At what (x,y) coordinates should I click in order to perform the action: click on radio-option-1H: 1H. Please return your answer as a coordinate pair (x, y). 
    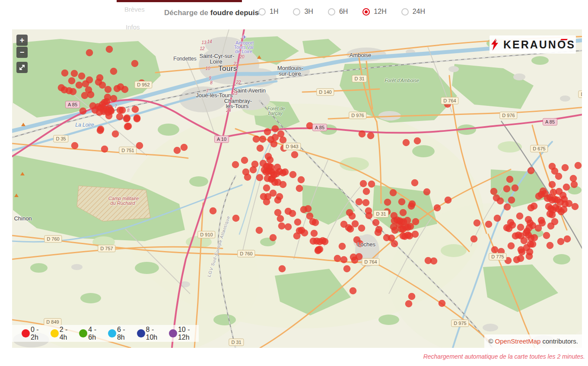
    Looking at the image, I should click on (268, 12).